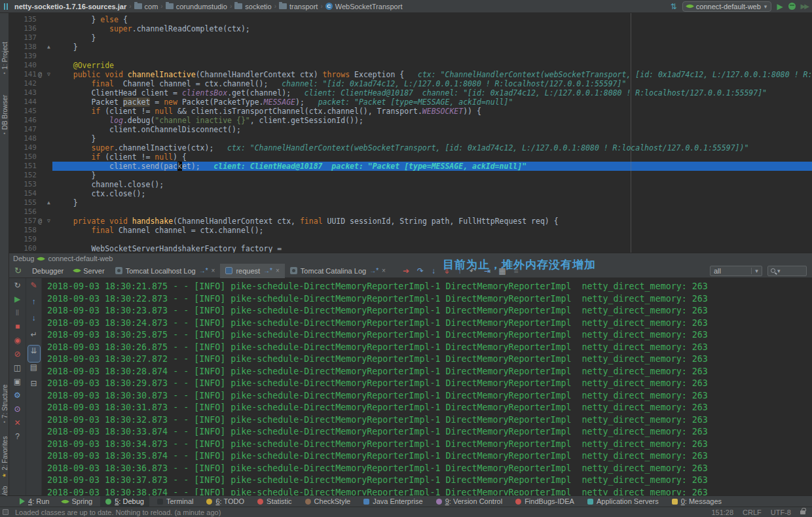 Image resolution: width=812 pixels, height=517 pixels. What do you see at coordinates (411, 240) in the screenshot?
I see `code-line: 159` at bounding box center [411, 240].